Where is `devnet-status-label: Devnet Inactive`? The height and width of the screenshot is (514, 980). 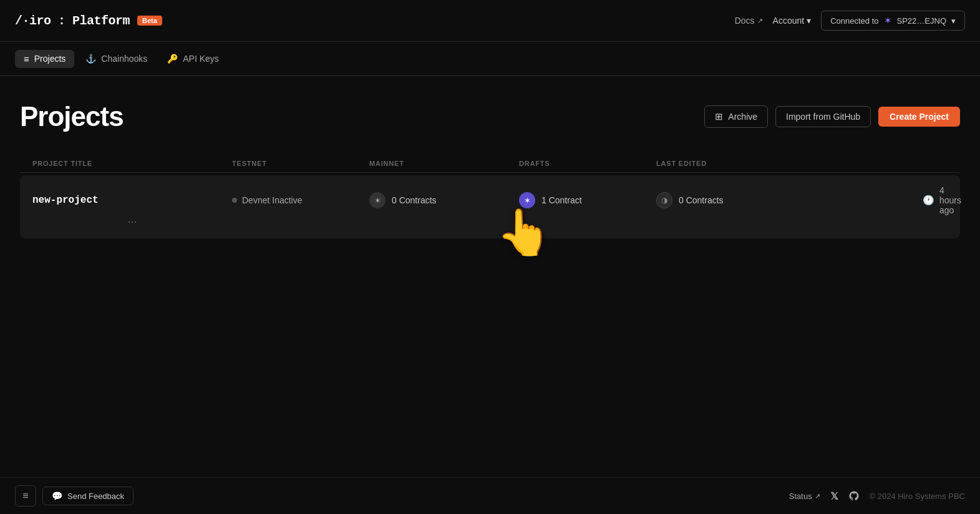 devnet-status-label: Devnet Inactive is located at coordinates (272, 200).